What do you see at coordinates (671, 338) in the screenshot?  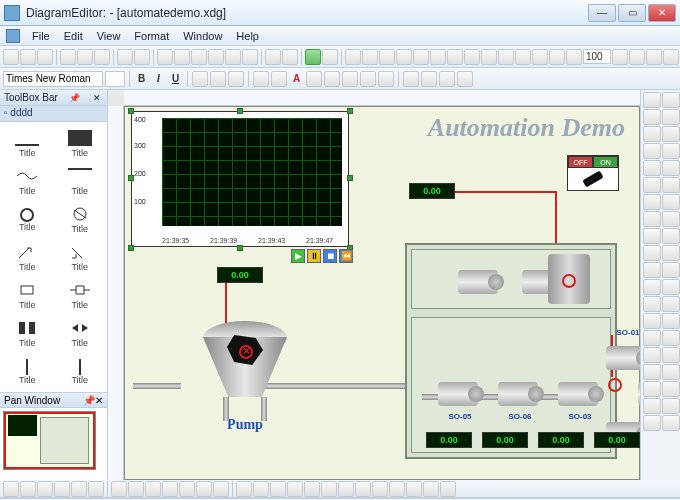 I see `script-tool` at bounding box center [671, 338].